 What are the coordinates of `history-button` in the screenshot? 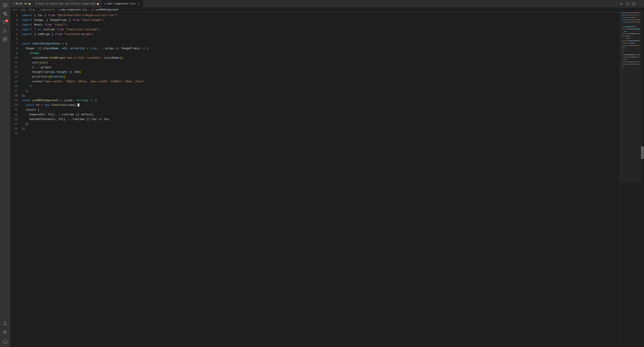 It's located at (628, 4).